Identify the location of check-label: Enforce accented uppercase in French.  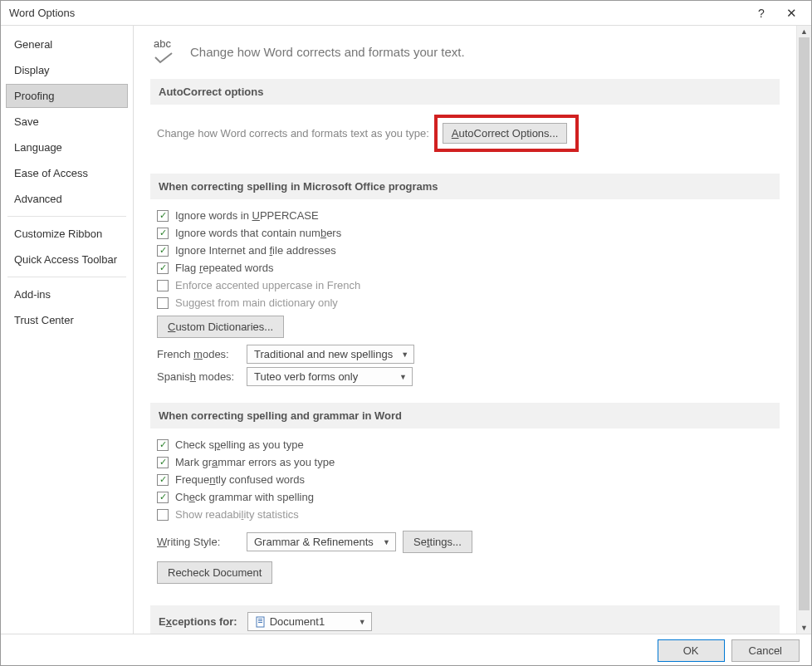
(267, 286).